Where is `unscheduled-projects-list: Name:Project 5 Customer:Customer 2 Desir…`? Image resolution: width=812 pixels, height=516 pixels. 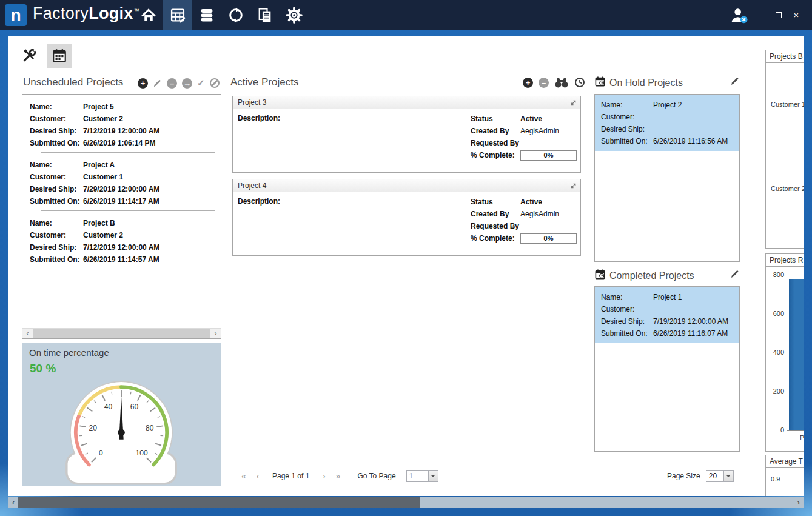
unscheduled-projects-list: Name:Project 5 Customer:Customer 2 Desir… is located at coordinates (121, 216).